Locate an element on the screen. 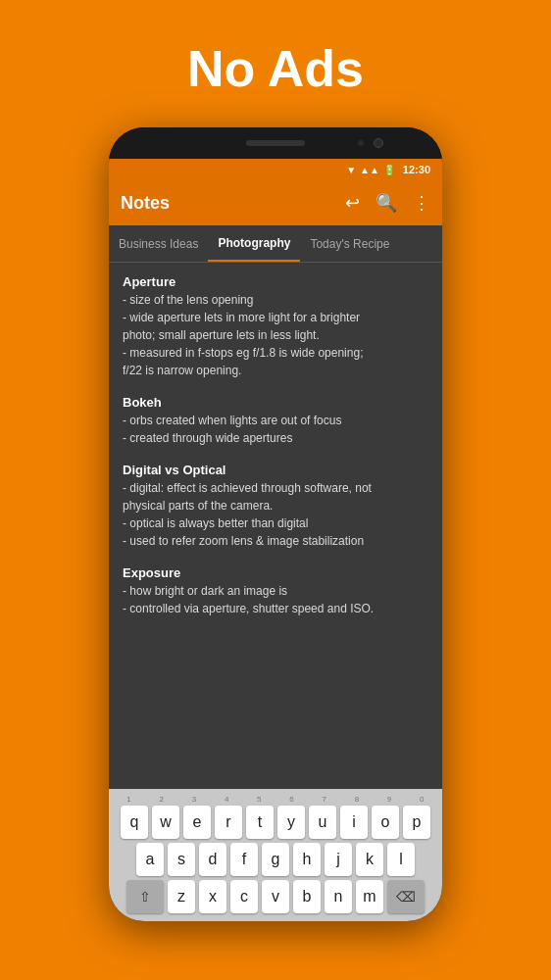 Image resolution: width=551 pixels, height=980 pixels. hint-2: 2 is located at coordinates (162, 800).